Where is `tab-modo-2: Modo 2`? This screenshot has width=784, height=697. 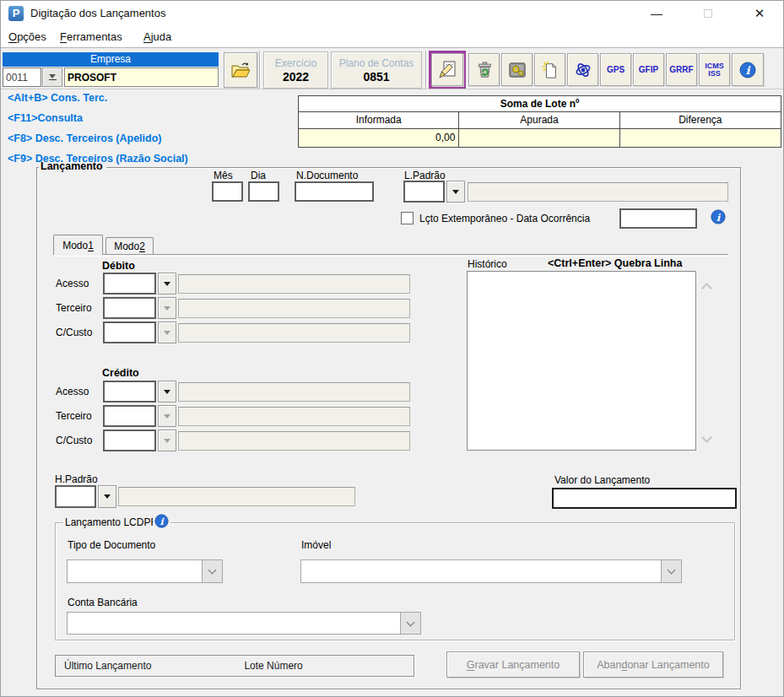
tab-modo-2: Modo 2 is located at coordinates (130, 246).